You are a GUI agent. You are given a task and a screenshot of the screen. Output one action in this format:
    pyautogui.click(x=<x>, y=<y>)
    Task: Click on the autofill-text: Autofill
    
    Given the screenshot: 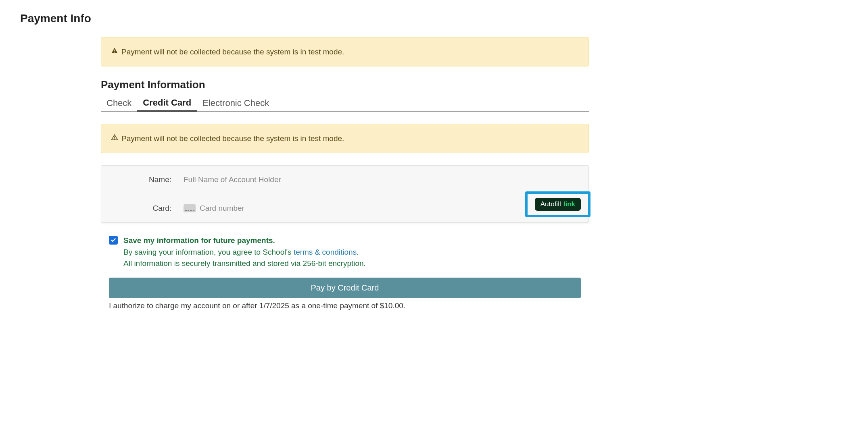 What is the action you would take?
    pyautogui.click(x=551, y=204)
    